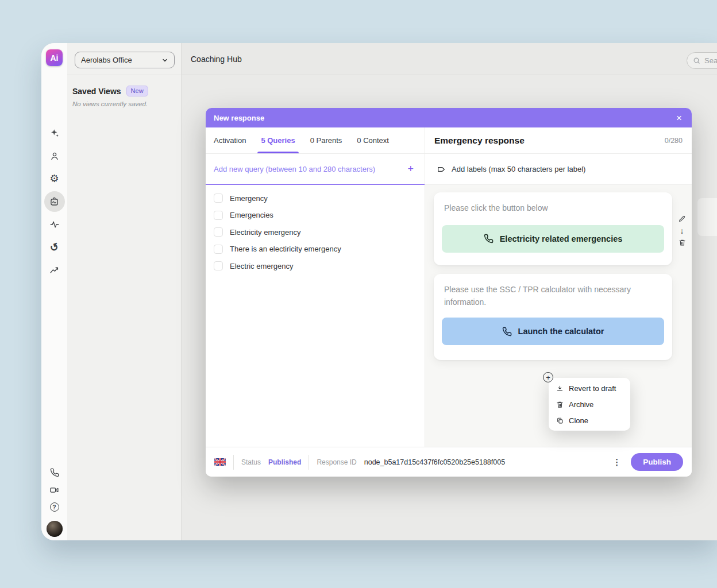 The image size is (717, 588). What do you see at coordinates (683, 231) in the screenshot?
I see `move-down-icon: ↓` at bounding box center [683, 231].